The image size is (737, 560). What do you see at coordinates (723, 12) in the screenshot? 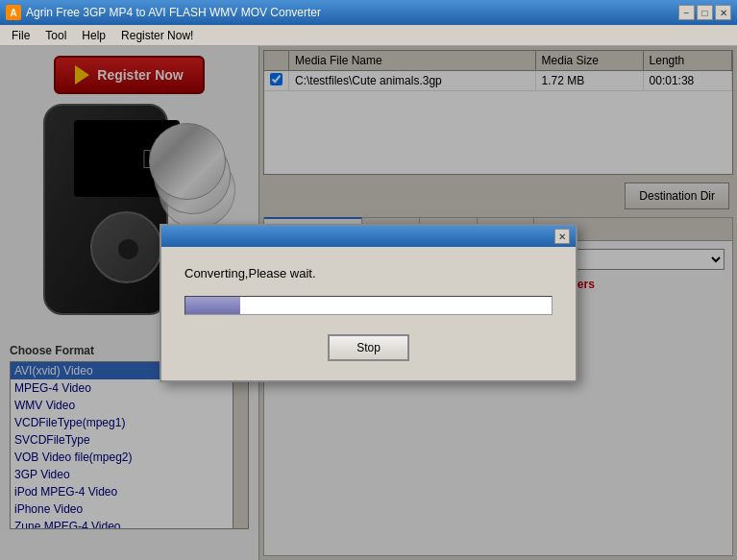
I see `close-button: ✕` at bounding box center [723, 12].